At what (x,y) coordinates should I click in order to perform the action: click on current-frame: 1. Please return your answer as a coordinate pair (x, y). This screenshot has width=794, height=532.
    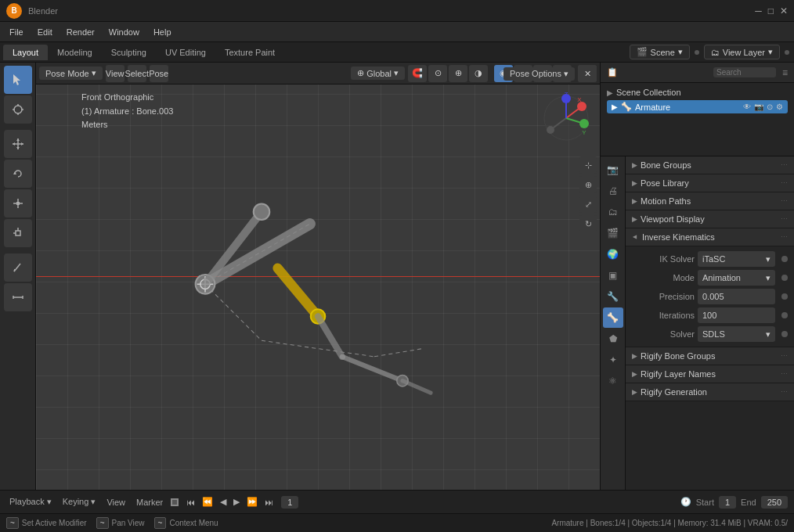
    Looking at the image, I should click on (290, 502).